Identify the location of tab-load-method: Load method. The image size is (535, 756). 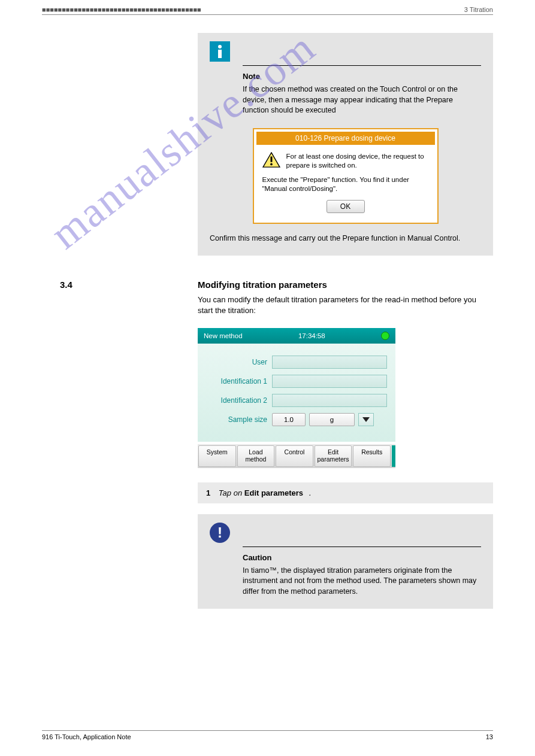
(256, 456).